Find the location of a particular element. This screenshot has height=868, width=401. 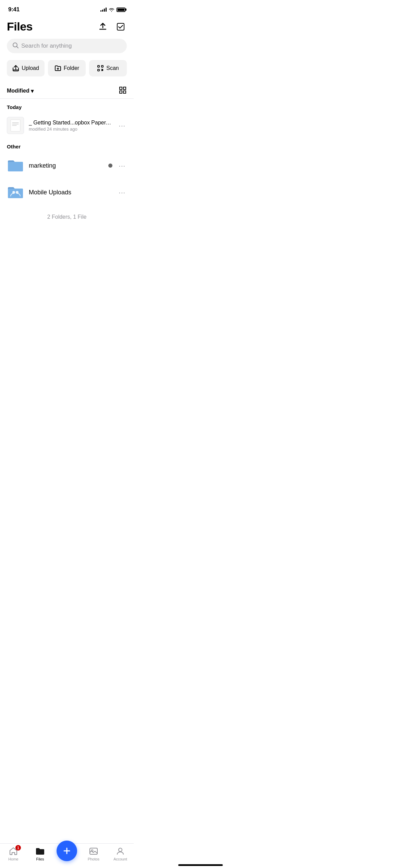

section-other: Other is located at coordinates (67, 145).